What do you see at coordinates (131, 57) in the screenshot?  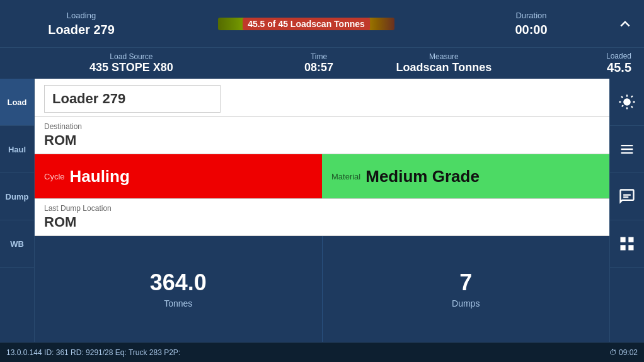 I see `load-source-label: Load Source` at bounding box center [131, 57].